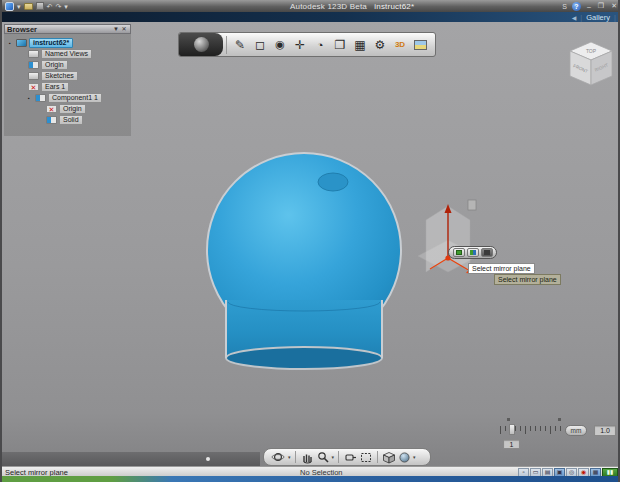 Image resolution: width=620 pixels, height=482 pixels. I want to click on tree-item-origin: Origin, so click(68, 64).